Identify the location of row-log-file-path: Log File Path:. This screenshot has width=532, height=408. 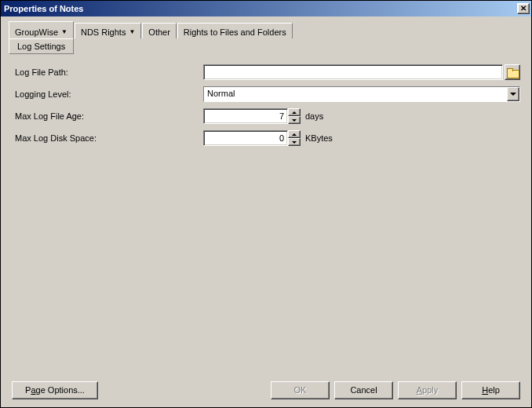
(266, 72).